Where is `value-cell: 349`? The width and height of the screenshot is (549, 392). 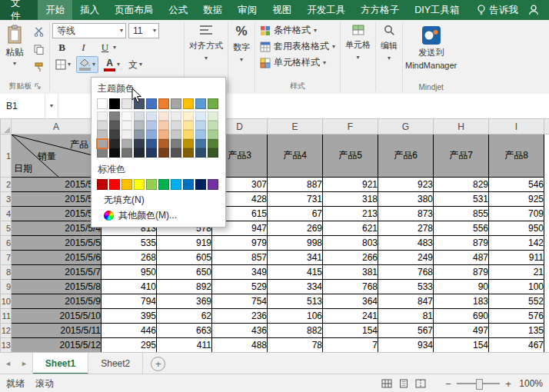 value-cell: 349 is located at coordinates (240, 272).